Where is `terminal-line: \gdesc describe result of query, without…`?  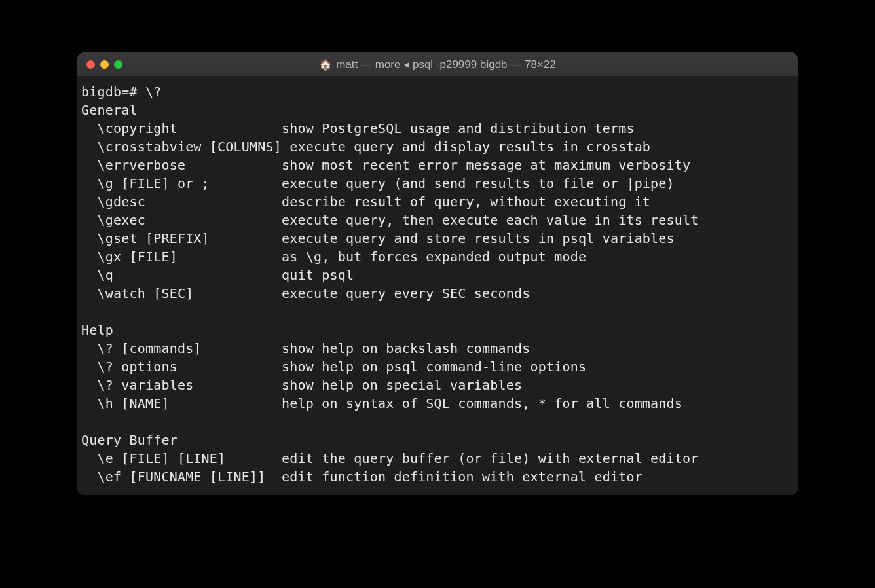 terminal-line: \gdesc describe result of query, without… is located at coordinates (438, 202).